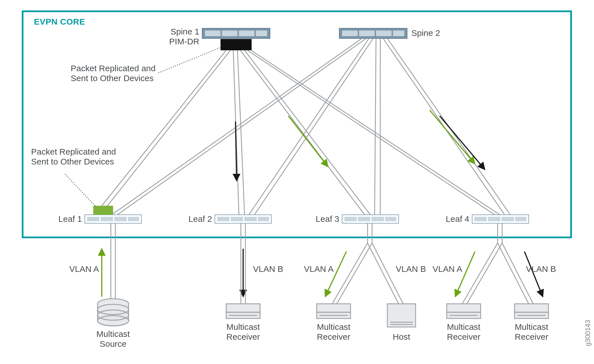 The height and width of the screenshot is (364, 594). Describe the element at coordinates (176, 42) in the screenshot. I see `spine1-sub: PIM-DR` at that location.